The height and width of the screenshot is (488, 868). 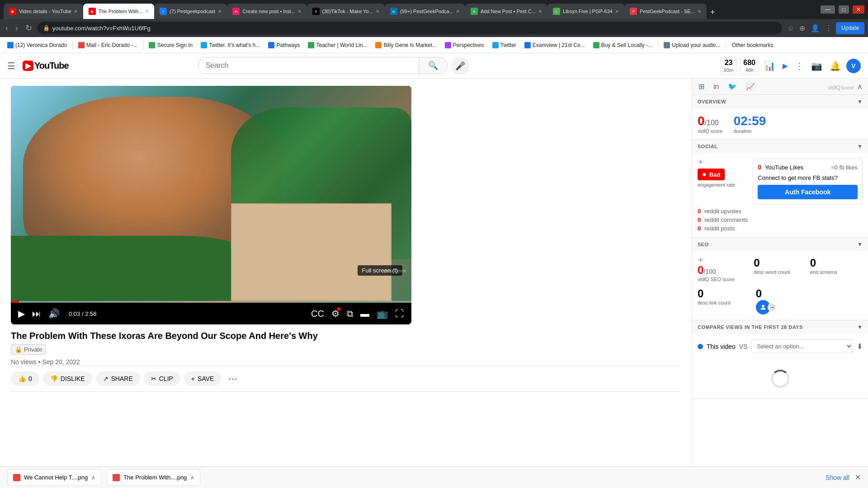 What do you see at coordinates (220, 11) in the screenshot?
I see `tab-close-3: ×` at bounding box center [220, 11].